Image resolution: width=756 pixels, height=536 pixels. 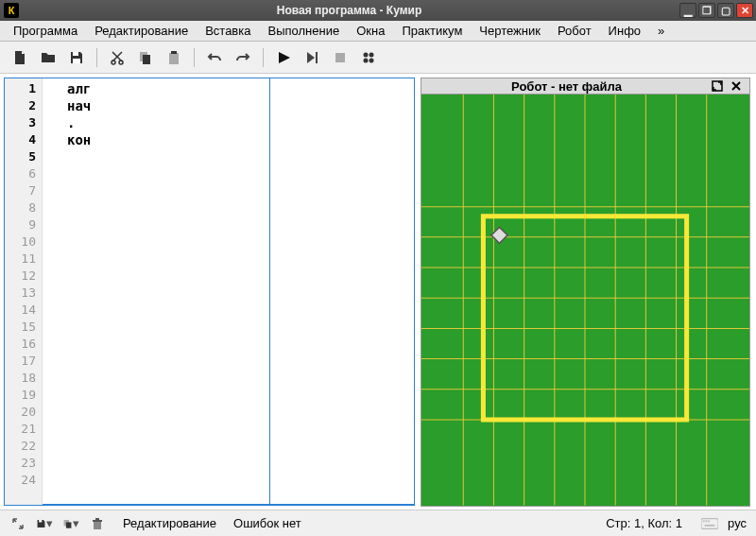 I want to click on robot-close-icon, so click(x=736, y=86).